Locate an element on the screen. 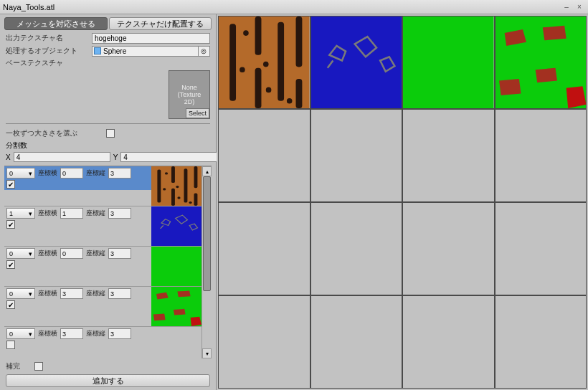 This screenshot has width=588, height=390. texture-select-button: Select is located at coordinates (198, 113).